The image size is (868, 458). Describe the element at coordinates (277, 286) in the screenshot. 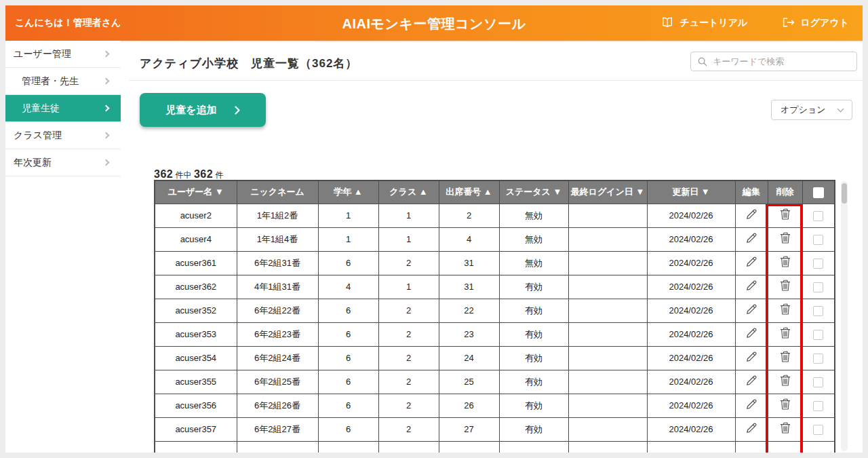

I see `cell-nickname: 4年1組31番` at that location.